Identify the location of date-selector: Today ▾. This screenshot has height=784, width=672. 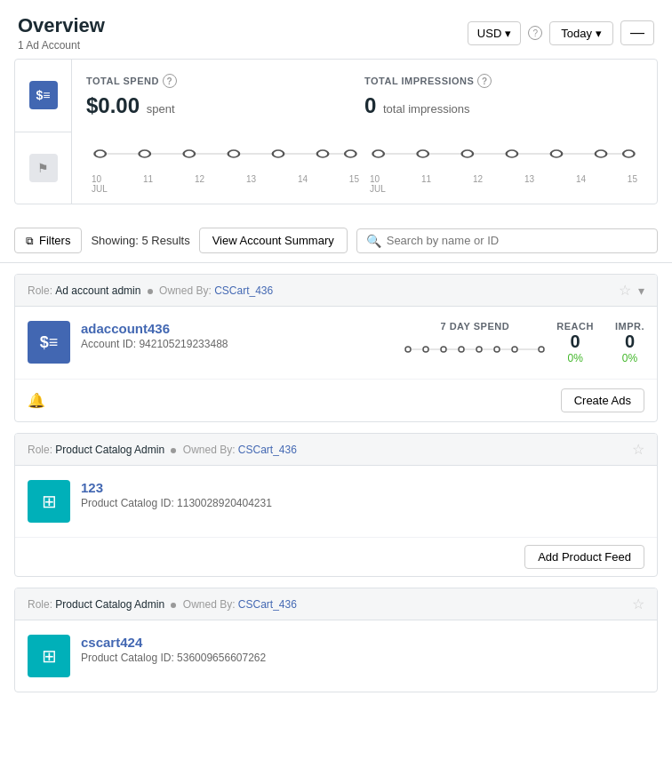
(581, 34).